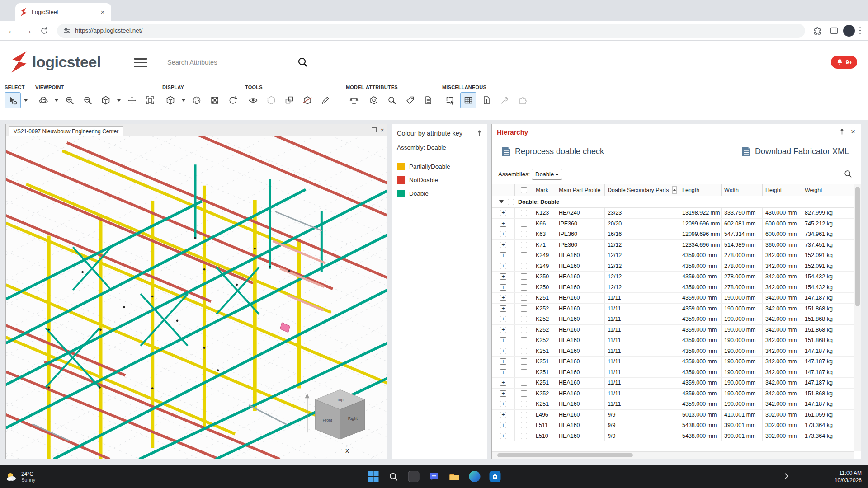  What do you see at coordinates (354, 100) in the screenshot?
I see `model-compare-button` at bounding box center [354, 100].